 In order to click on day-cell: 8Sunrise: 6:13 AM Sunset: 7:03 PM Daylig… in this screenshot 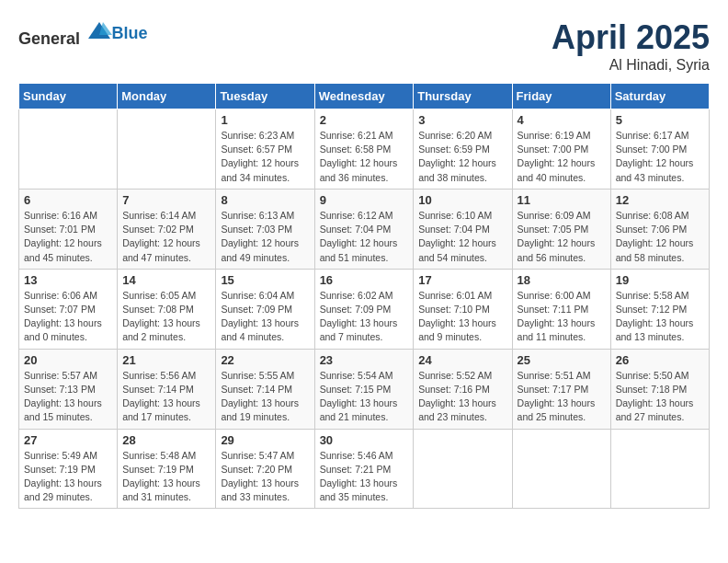, I will do `click(265, 228)`.